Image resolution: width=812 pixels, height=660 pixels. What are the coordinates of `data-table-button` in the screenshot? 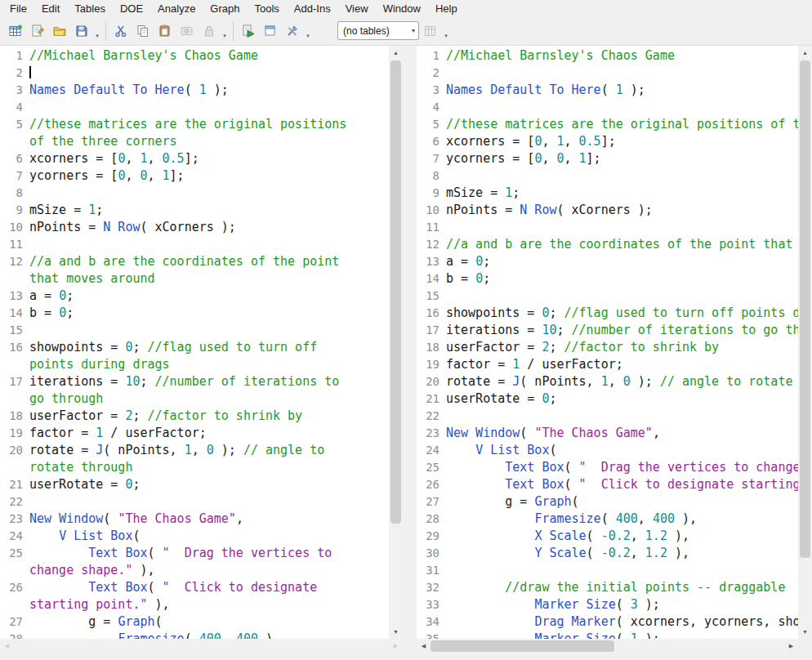 It's located at (430, 31).